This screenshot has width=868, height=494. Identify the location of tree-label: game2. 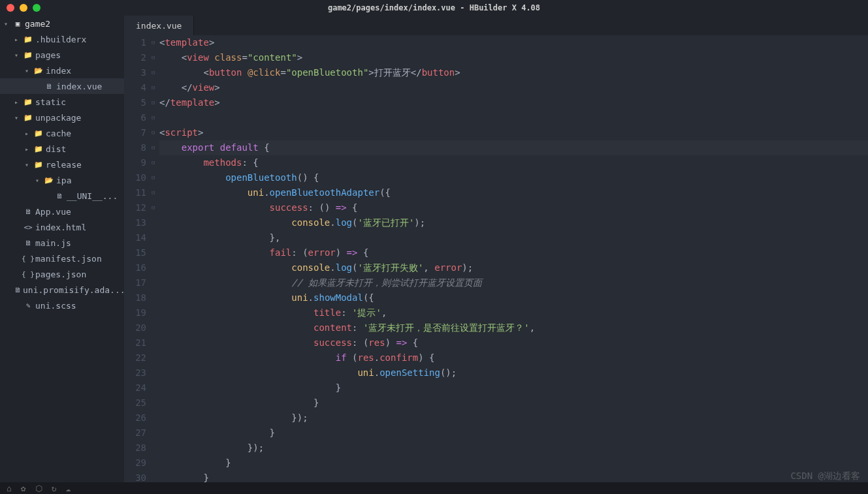
(38, 23).